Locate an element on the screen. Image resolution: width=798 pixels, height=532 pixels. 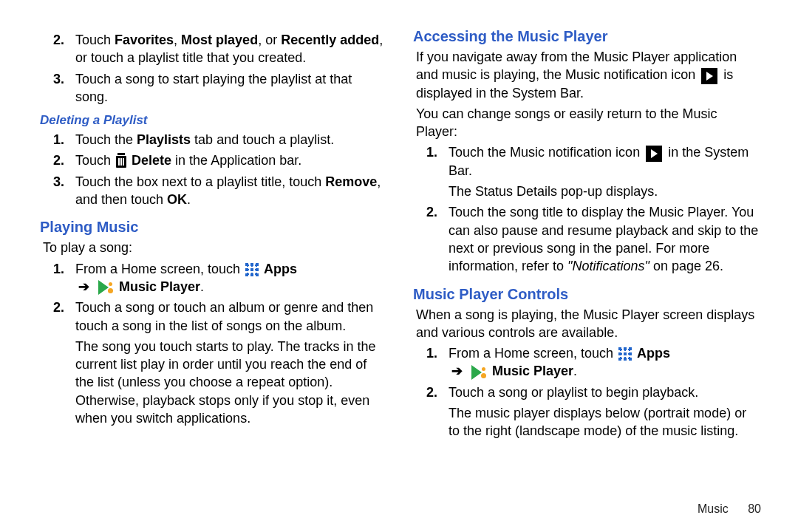
step-body: Touch the song title to display the Musi… is located at coordinates (603, 239).